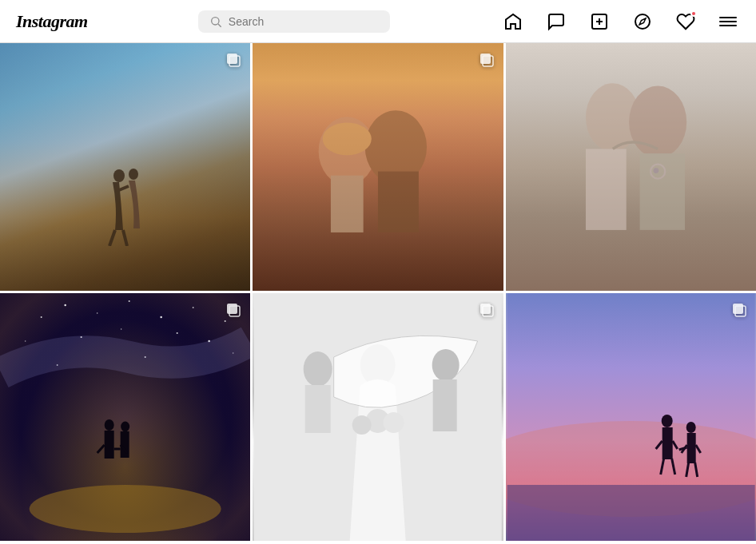  Describe the element at coordinates (599, 22) in the screenshot. I see `add-icon` at that location.